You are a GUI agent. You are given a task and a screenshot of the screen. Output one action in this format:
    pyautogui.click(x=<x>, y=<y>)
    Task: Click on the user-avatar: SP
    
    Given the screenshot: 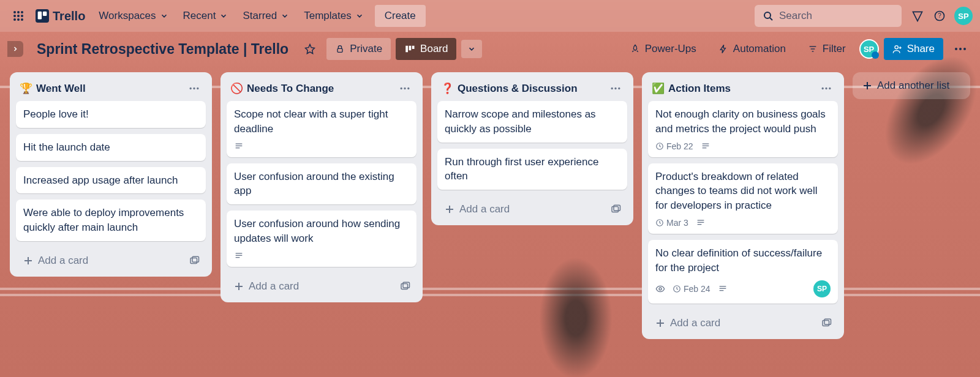 What is the action you would take?
    pyautogui.click(x=963, y=16)
    